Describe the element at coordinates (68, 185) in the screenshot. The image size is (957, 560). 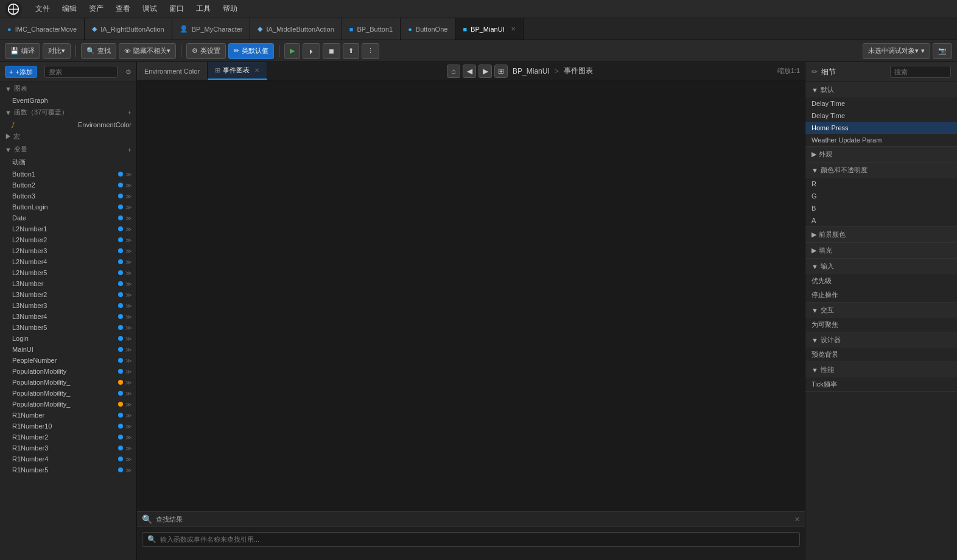
I see `var-button2: Button2≫` at that location.